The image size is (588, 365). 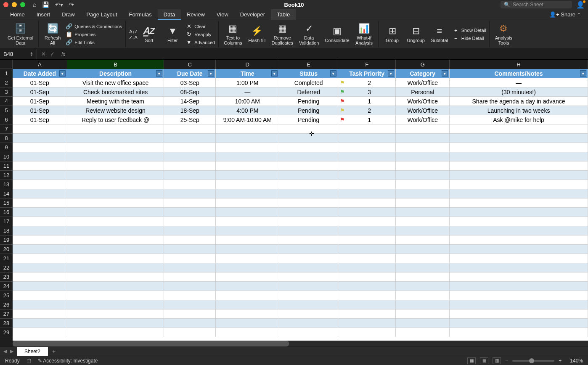 What do you see at coordinates (565, 14) in the screenshot?
I see `share-button: 👤+ Share ⌃` at bounding box center [565, 14].